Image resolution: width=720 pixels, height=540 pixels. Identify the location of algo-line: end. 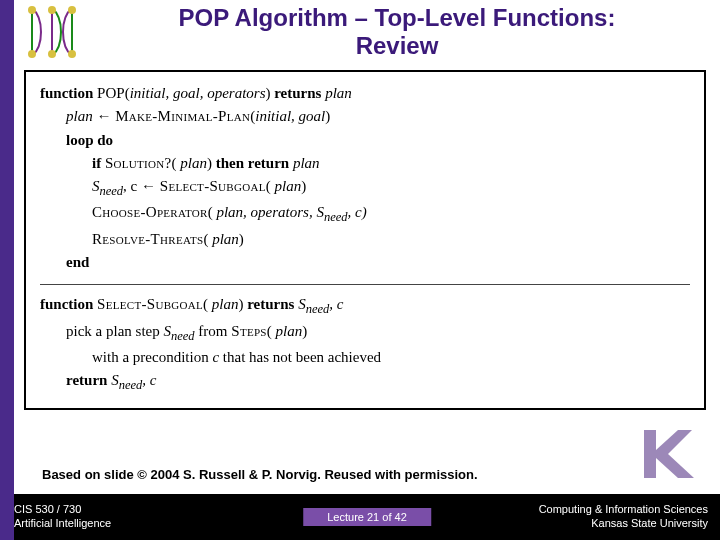
(365, 262).